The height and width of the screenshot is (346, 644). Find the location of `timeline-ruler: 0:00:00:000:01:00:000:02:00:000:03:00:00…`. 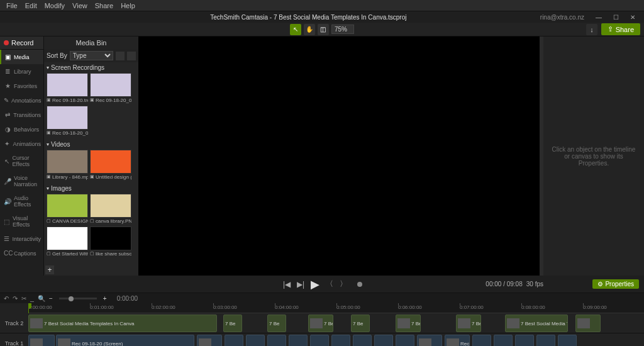

timeline-ruler: 0:00:00:000:01:00:000:02:00:000:03:00:00… is located at coordinates (336, 308).